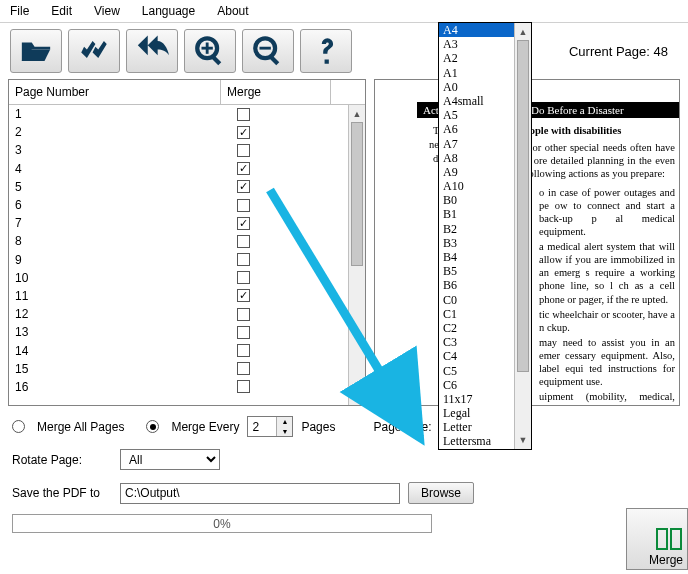 This screenshot has width=688, height=574. What do you see at coordinates (476, 285) in the screenshot?
I see `dropdown-item: B6` at bounding box center [476, 285].